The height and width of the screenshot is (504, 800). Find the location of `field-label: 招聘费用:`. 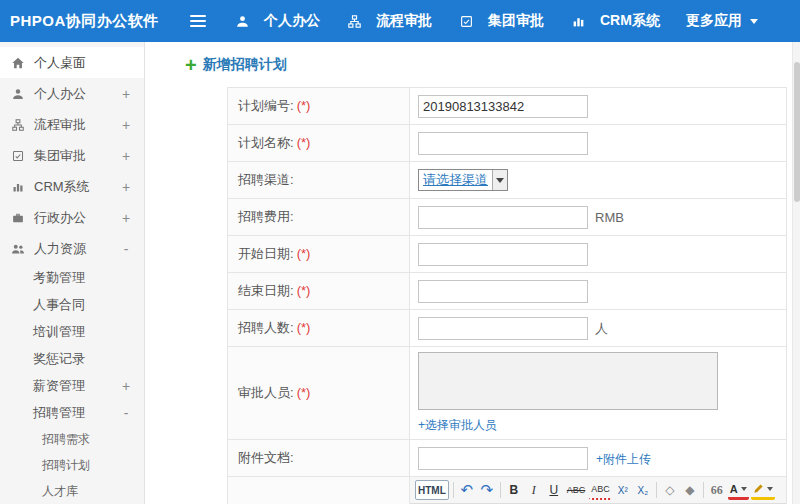

field-label: 招聘费用: is located at coordinates (266, 216).